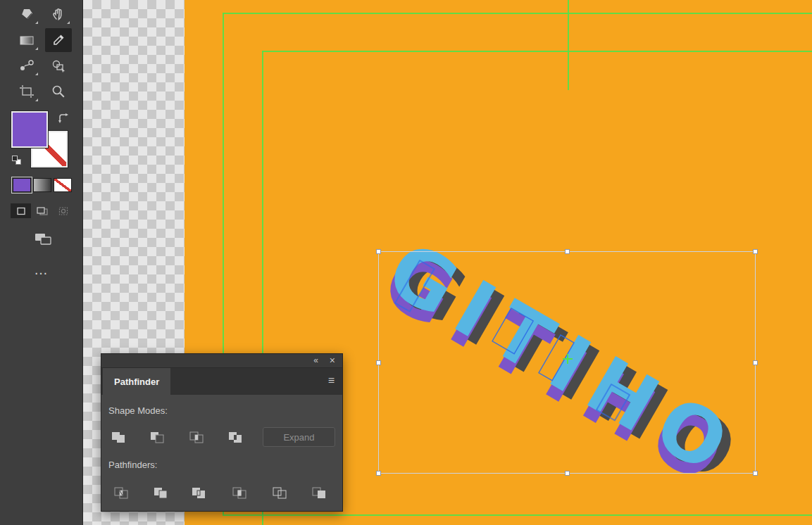  Describe the element at coordinates (568, 252) in the screenshot. I see `selection-handle-n` at that location.